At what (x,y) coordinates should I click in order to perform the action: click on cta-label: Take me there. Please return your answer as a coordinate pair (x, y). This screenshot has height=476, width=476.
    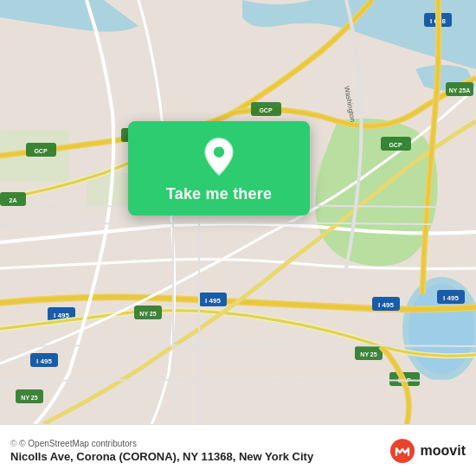
    Looking at the image, I should click on (219, 194).